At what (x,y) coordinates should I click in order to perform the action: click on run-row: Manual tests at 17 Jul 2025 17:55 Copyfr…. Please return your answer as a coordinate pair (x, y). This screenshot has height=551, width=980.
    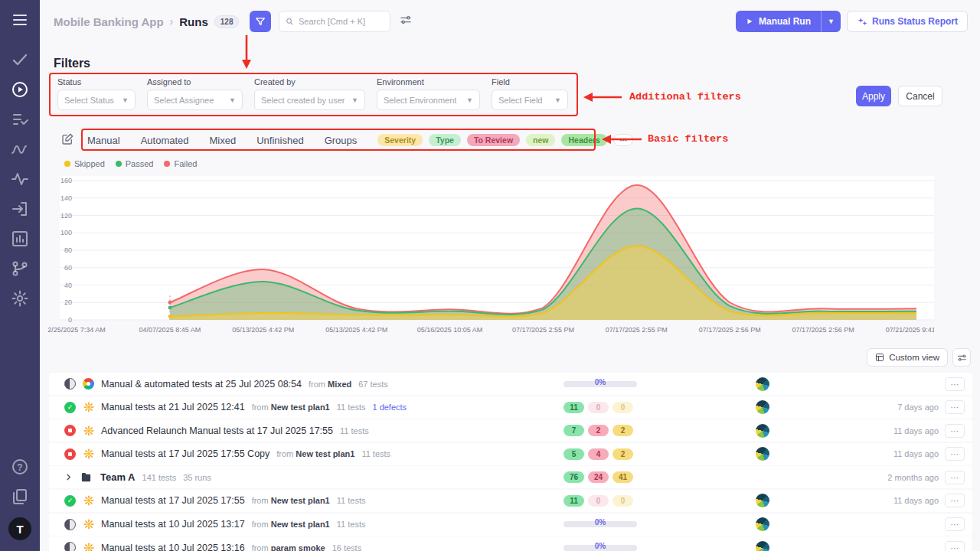
    Looking at the image, I should click on (511, 455).